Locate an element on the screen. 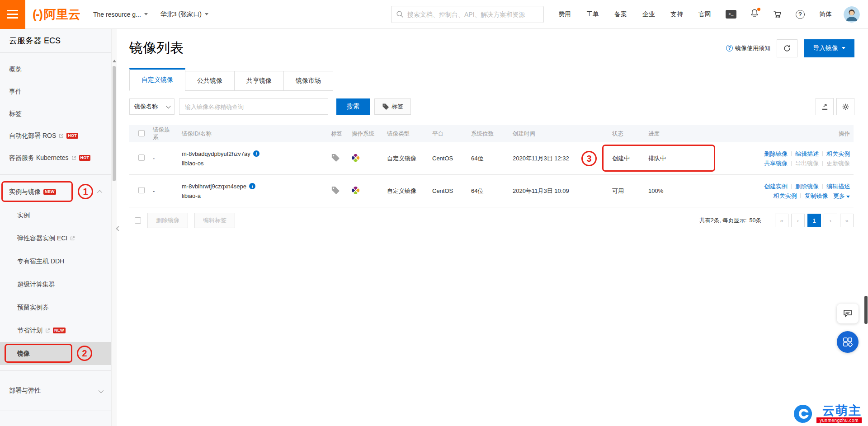  menu-item-icp: 备案 is located at coordinates (621, 14).